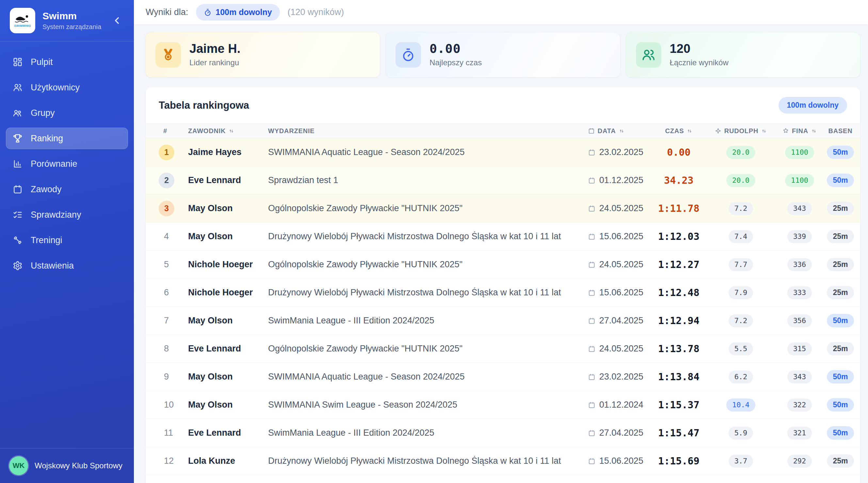  What do you see at coordinates (741, 377) in the screenshot?
I see `rudolph-score: 6.2` at bounding box center [741, 377].